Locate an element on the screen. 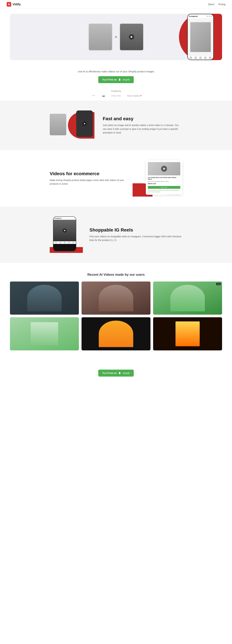 The height and width of the screenshot is (644, 232). fast-easy-play-icon is located at coordinates (85, 124).